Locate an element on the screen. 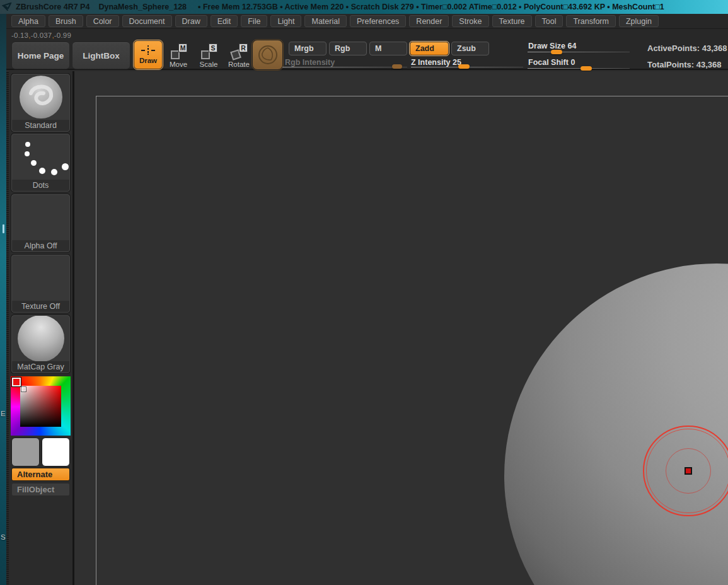  rgb-intensity-handle is located at coordinates (397, 67).